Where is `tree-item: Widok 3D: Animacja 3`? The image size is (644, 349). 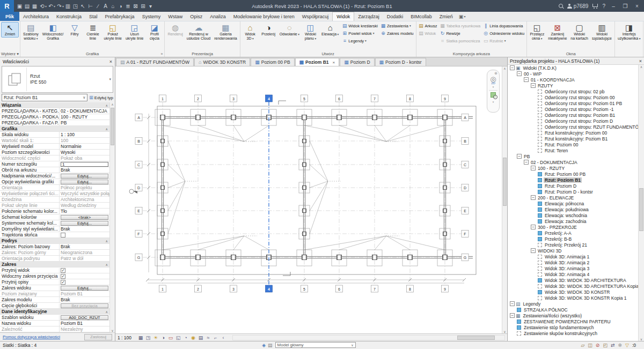
tree-item: Widok 3D: Animacja 3 is located at coordinates (573, 268).